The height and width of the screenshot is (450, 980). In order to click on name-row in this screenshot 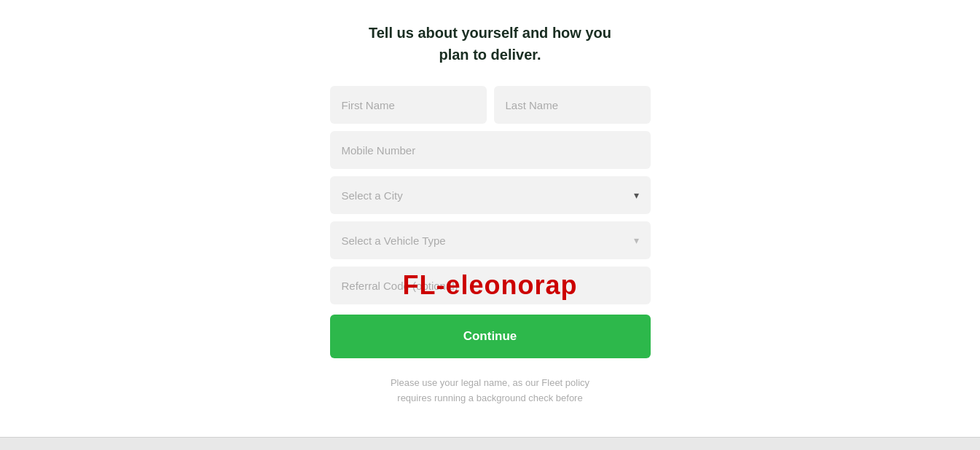, I will do `click(490, 105)`.